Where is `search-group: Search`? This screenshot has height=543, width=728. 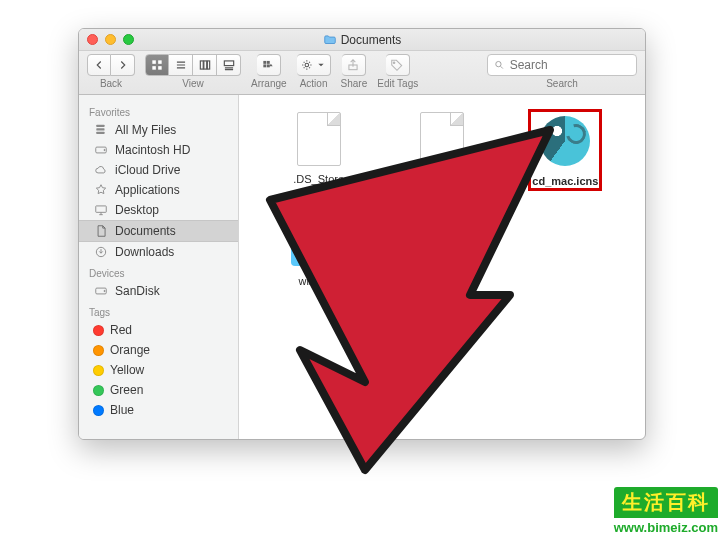 search-group: Search is located at coordinates (562, 72).